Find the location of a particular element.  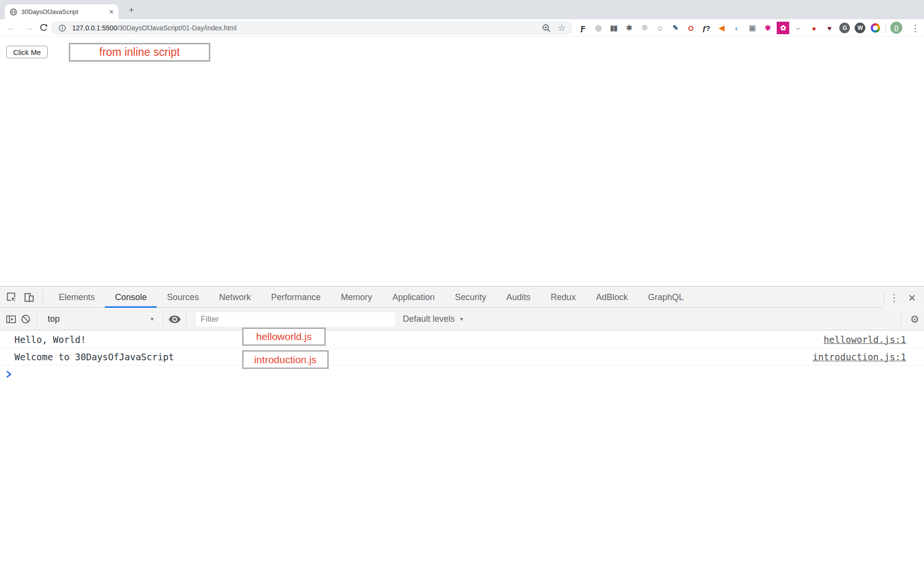

pink-ornament-icon: ✾ is located at coordinates (768, 28).